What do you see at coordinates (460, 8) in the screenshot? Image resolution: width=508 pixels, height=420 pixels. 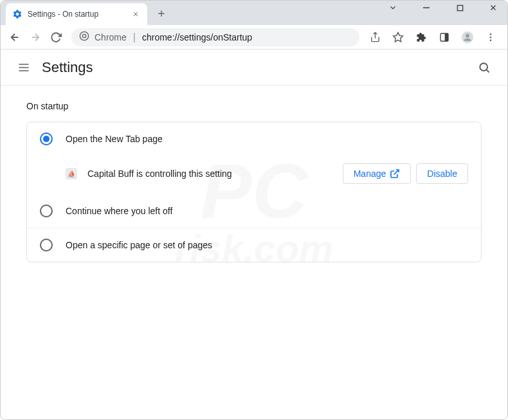 I see `maximize-icon` at bounding box center [460, 8].